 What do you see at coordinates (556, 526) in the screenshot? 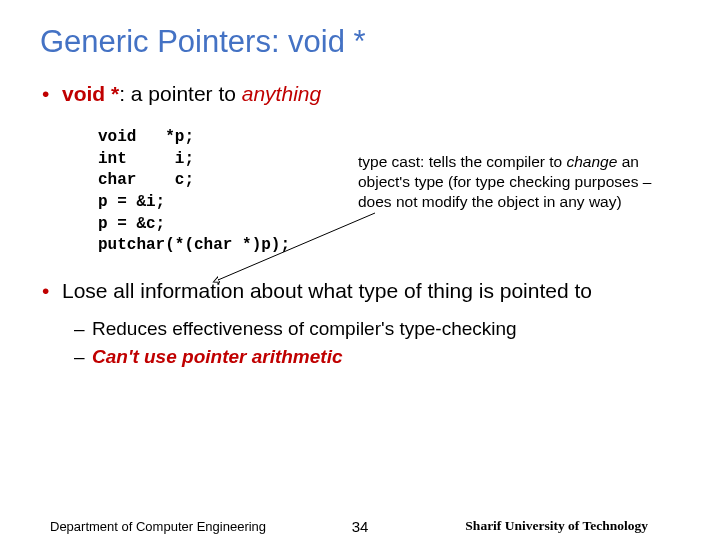
I see `footer-university: Sharif University of Technology` at bounding box center [556, 526].